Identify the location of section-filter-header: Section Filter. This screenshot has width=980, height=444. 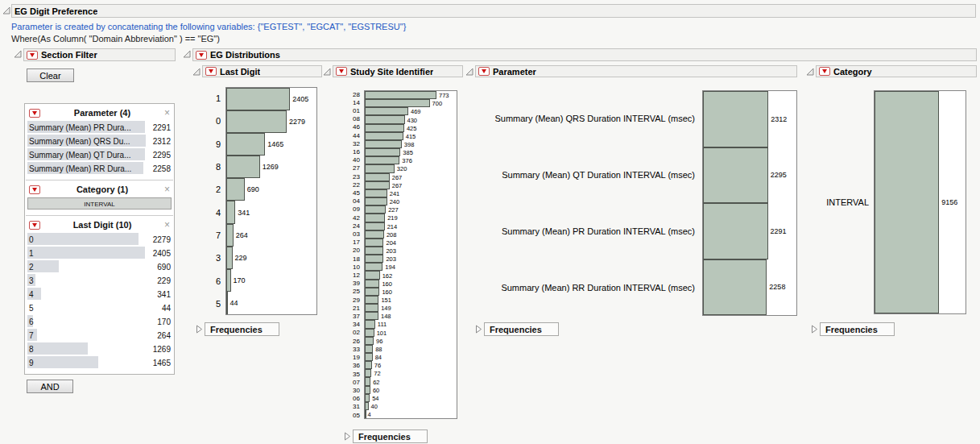
(100, 55).